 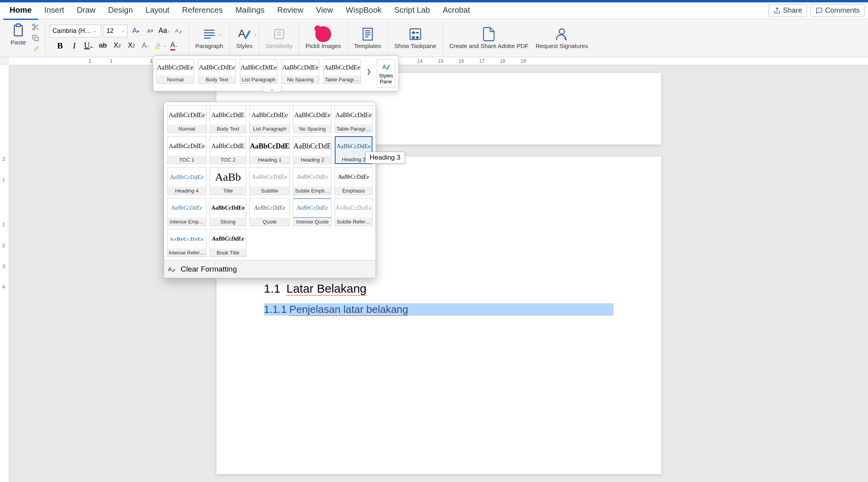 What do you see at coordinates (312, 150) in the screenshot?
I see `style-heading2: AaBbCcDdEHeading 2` at bounding box center [312, 150].